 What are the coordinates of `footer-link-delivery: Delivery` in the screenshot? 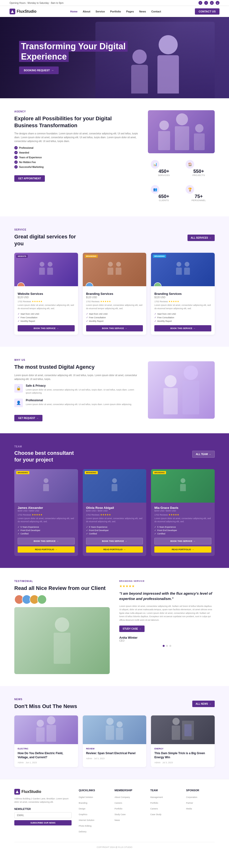 It's located at (93, 831).